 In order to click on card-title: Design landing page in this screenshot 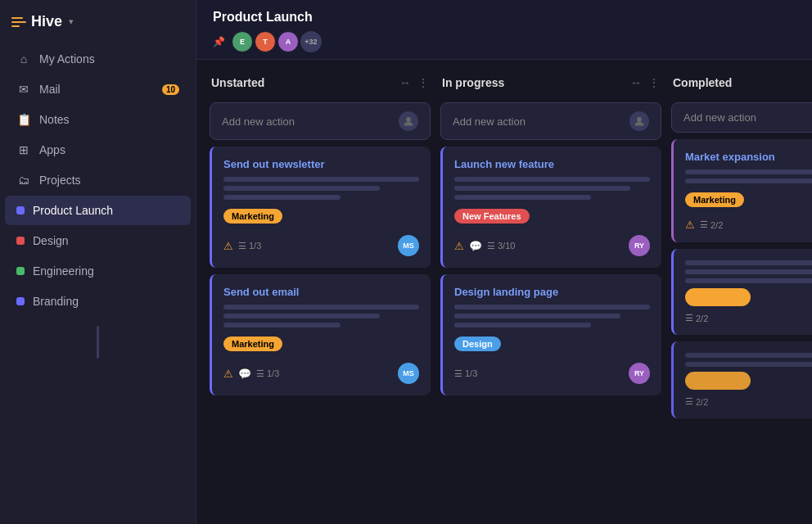, I will do `click(552, 291)`.